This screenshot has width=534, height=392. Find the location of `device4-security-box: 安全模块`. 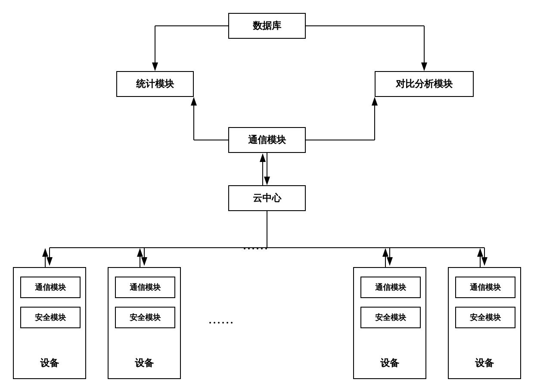

device4-security-box: 安全模块 is located at coordinates (485, 317).